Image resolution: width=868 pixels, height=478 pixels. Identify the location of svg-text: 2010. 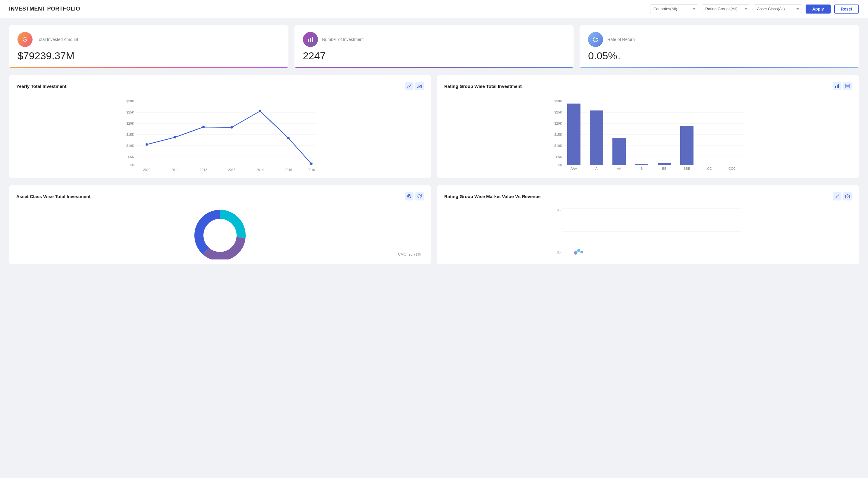
(147, 170).